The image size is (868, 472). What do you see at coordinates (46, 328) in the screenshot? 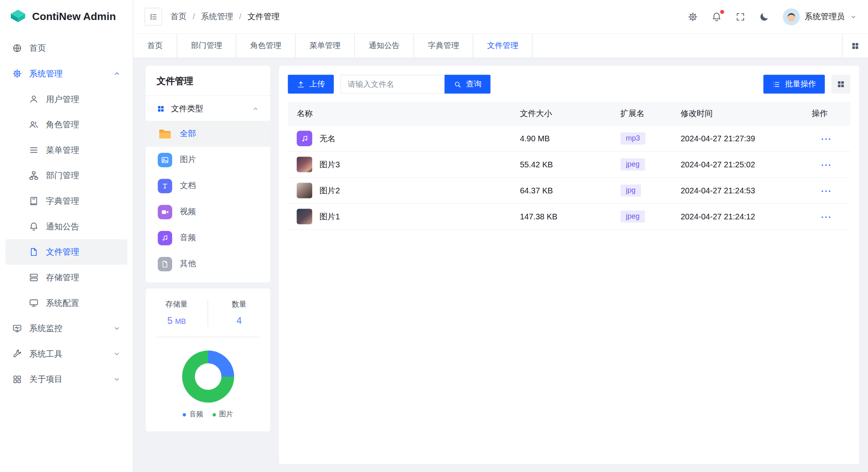
I see `sidebar-item-label: 系统监控` at bounding box center [46, 328].